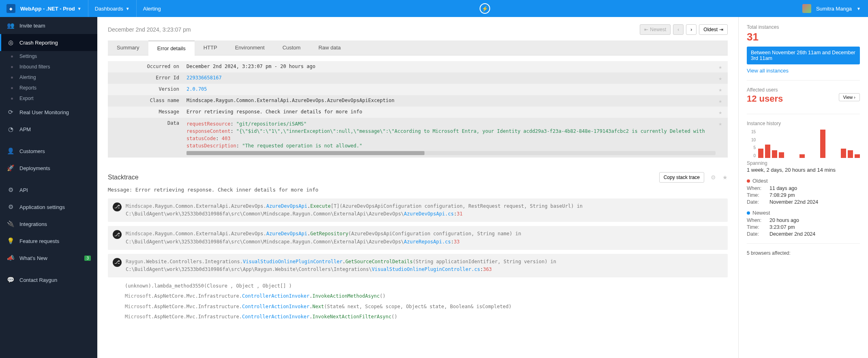 Image resolution: width=868 pixels, height=358 pixels. Describe the element at coordinates (197, 89) in the screenshot. I see `value-version: 2.0.705` at that location.